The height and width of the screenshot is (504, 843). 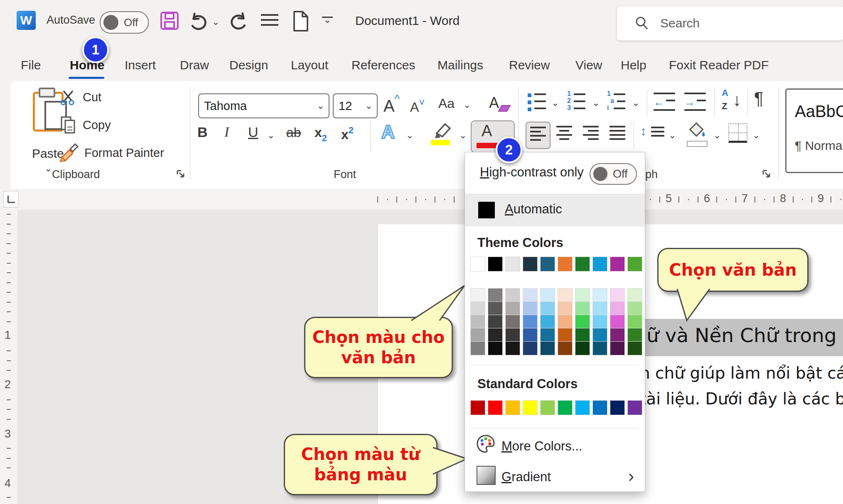 What do you see at coordinates (227, 132) in the screenshot?
I see `italic-button: I` at bounding box center [227, 132].